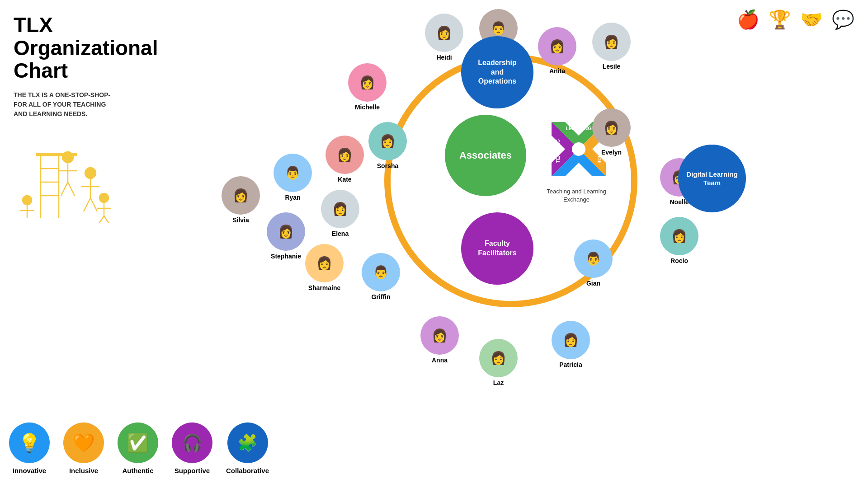 This screenshot has height=488, width=868. I want to click on digital-learning-label: Digital Learning Team, so click(712, 179).